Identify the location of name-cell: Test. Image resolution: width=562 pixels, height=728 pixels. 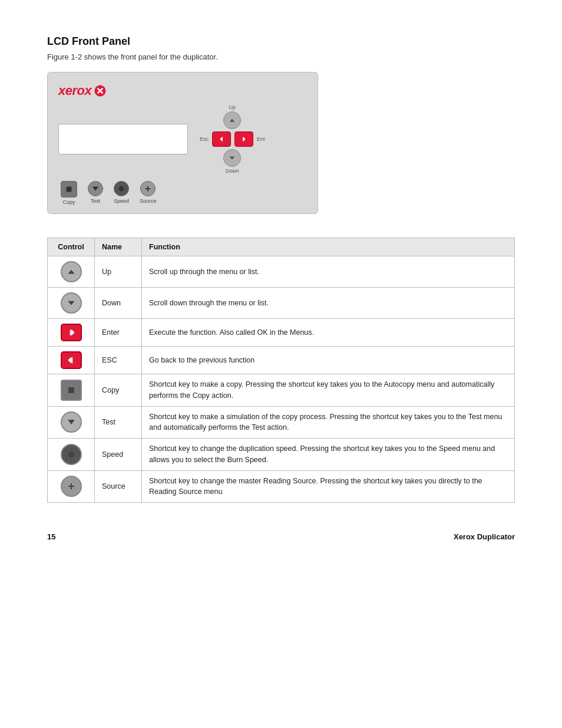
(118, 422).